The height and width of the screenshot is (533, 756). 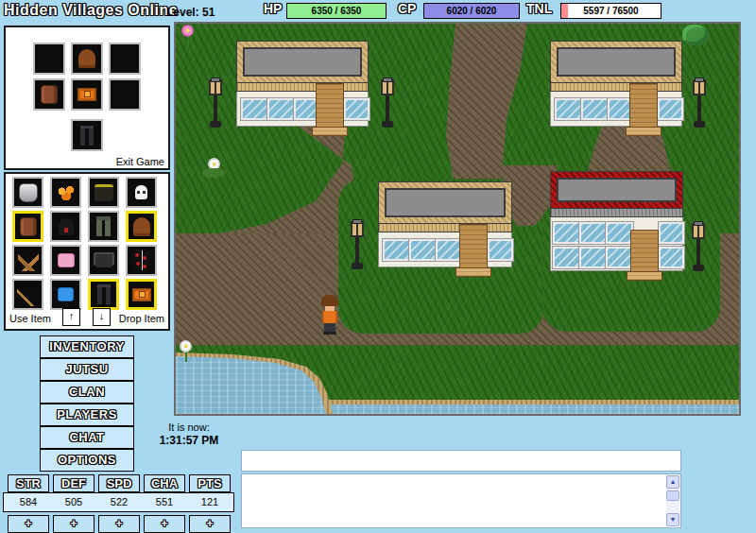 I want to click on scroll-down-button: ↓, so click(x=102, y=318).